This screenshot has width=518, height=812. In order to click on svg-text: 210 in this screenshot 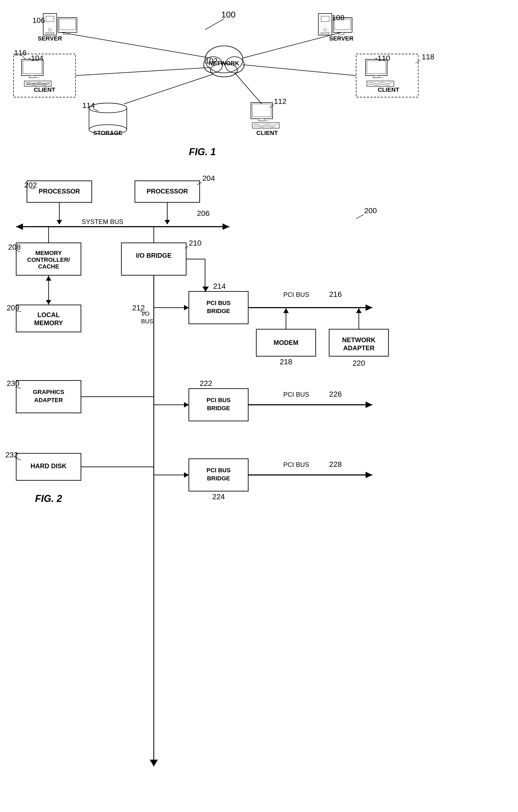, I will do `click(195, 243)`.